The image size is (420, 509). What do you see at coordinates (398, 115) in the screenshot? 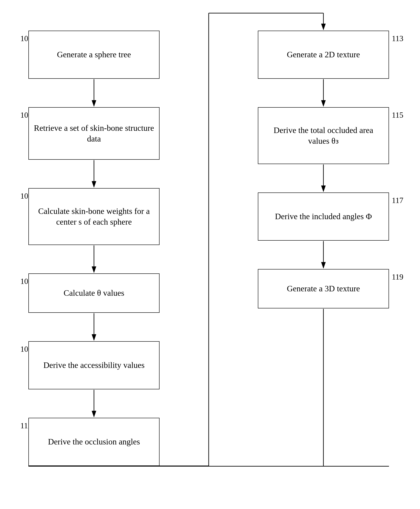
I see `label-115: 115` at bounding box center [398, 115].